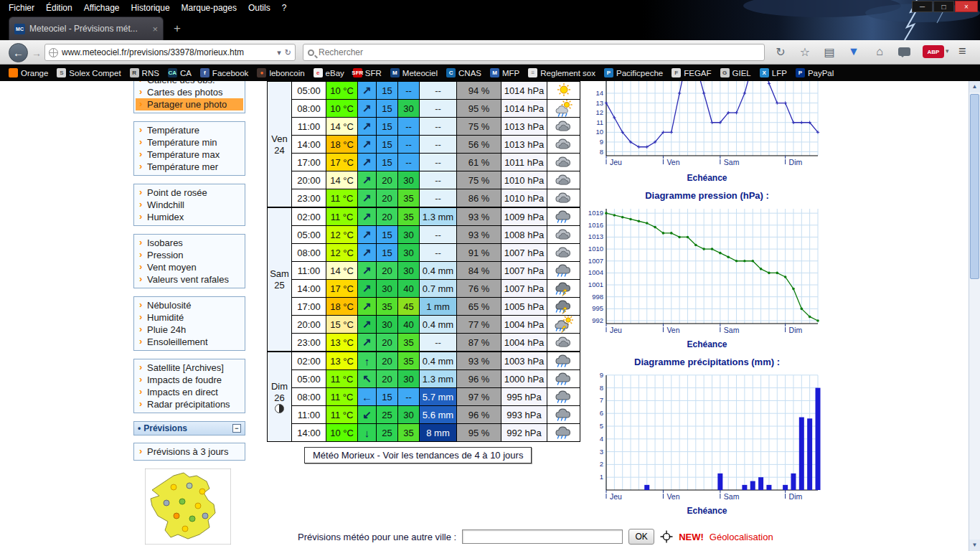 The width and height of the screenshot is (980, 551). What do you see at coordinates (367, 73) in the screenshot?
I see `bookmark-item: SFR SFR` at bounding box center [367, 73].